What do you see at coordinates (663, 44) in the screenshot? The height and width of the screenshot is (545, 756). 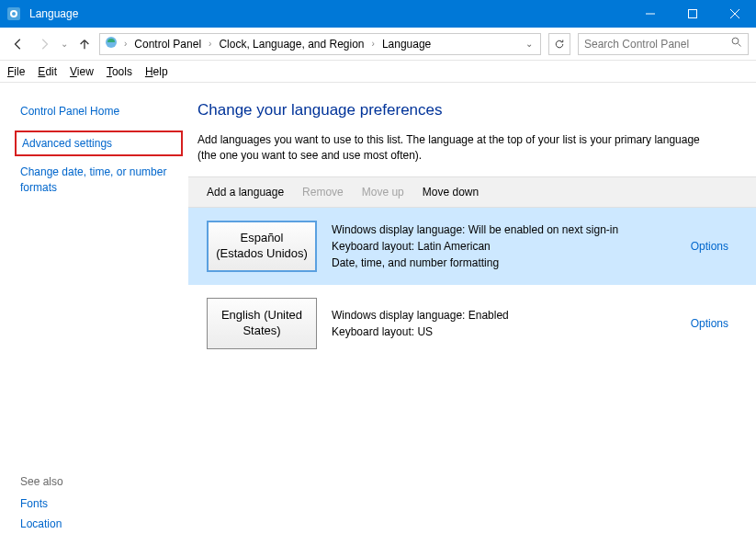 I see `search-box` at bounding box center [663, 44].